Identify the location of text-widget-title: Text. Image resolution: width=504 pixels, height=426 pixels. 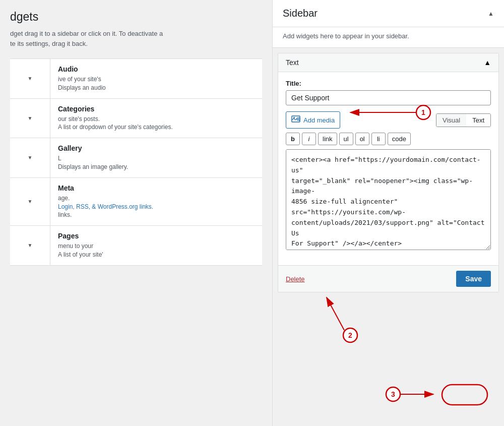
(292, 63).